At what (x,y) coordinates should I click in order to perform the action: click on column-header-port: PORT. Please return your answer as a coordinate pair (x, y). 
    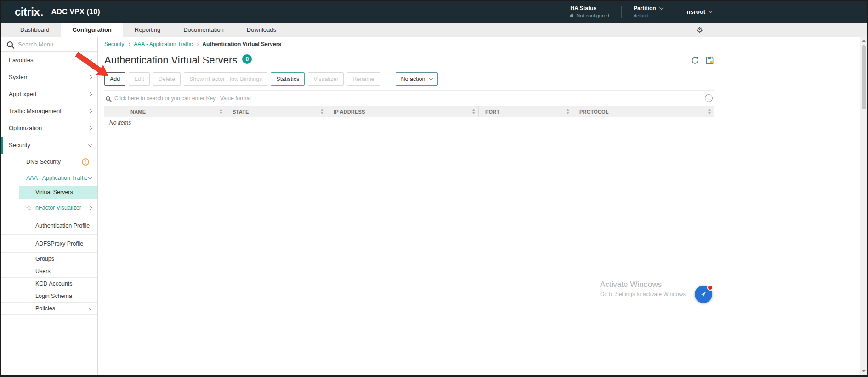
    Looking at the image, I should click on (526, 111).